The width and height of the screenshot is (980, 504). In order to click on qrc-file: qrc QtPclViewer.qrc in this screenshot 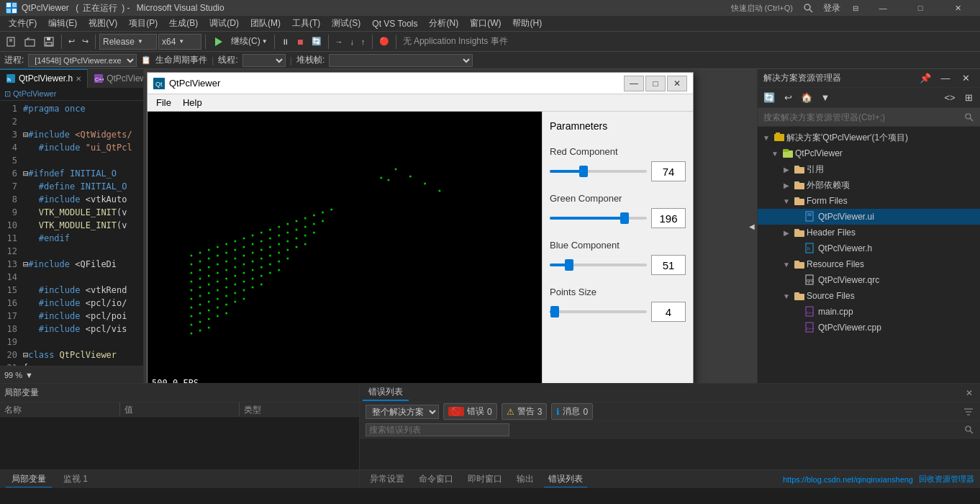, I will do `click(869, 280)`.